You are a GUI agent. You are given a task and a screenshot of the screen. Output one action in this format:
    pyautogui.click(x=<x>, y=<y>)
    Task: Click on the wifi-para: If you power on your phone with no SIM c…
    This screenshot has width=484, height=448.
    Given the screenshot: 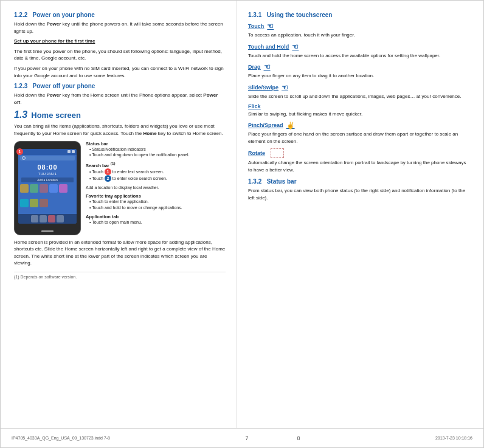 What is the action you would take?
    pyautogui.click(x=120, y=72)
    